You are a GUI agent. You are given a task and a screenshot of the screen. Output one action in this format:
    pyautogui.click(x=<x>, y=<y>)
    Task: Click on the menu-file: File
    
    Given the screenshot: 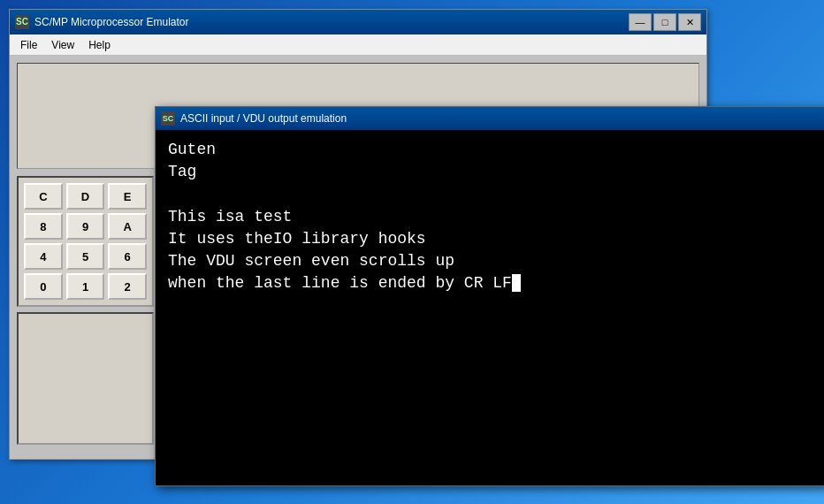 What is the action you would take?
    pyautogui.click(x=28, y=44)
    